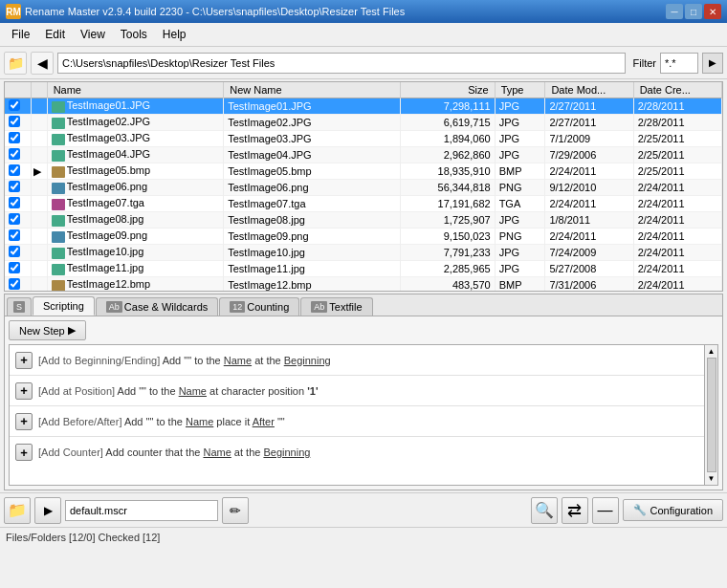 Image resolution: width=727 pixels, height=588 pixels. I want to click on row-new-name: TestImage12.bmp, so click(312, 285).